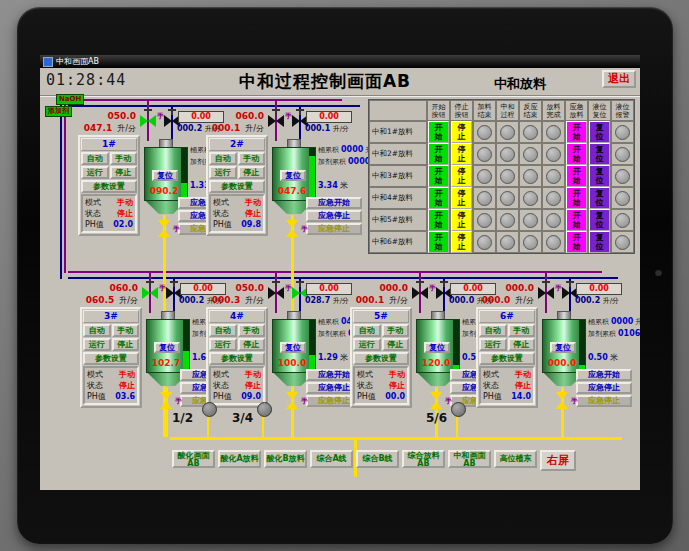 The image size is (689, 551). I want to click on level-value: 1.29, so click(328, 358).